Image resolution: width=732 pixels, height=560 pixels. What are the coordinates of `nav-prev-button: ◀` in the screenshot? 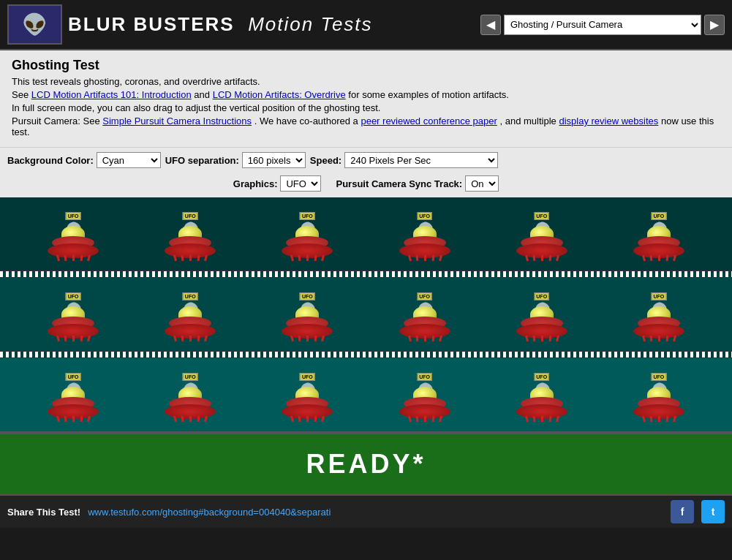 It's located at (491, 25).